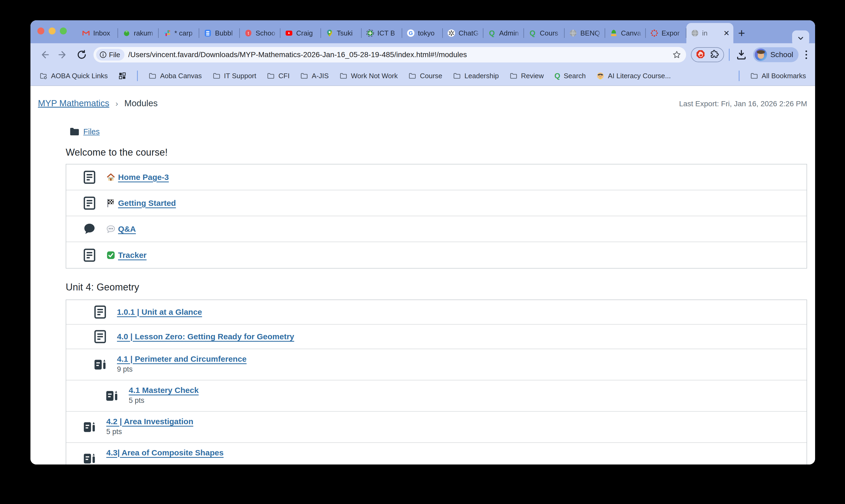 The width and height of the screenshot is (845, 504). What do you see at coordinates (695, 33) in the screenshot?
I see `globe-icon` at bounding box center [695, 33].